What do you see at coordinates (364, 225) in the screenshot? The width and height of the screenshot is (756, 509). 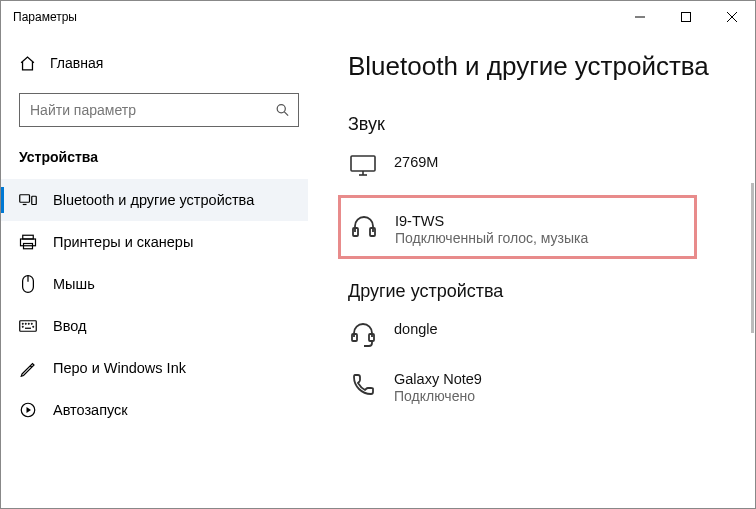 I see `headphones-icon` at bounding box center [364, 225].